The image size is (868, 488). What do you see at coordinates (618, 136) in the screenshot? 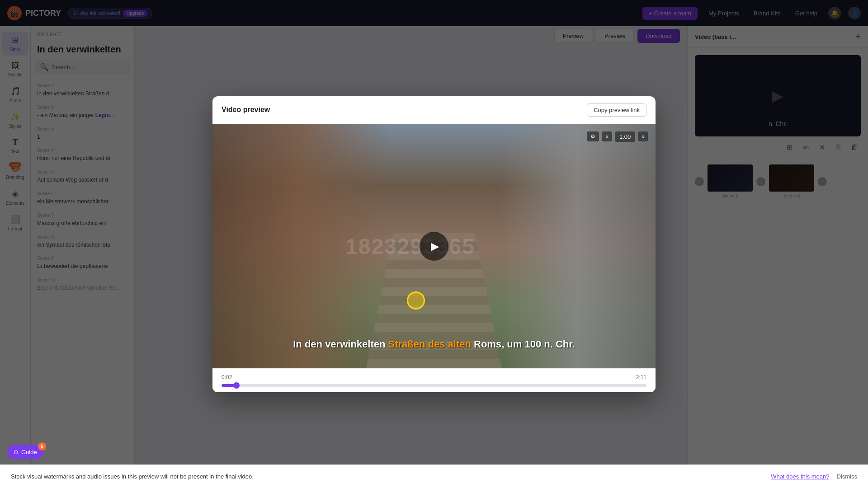
I see `video-controls-overlay: ⚙ « 1.00 »` at bounding box center [618, 136].